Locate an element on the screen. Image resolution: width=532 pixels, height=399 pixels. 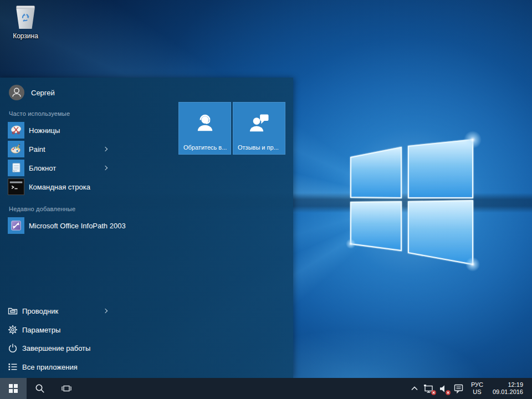
user-name: Сергей is located at coordinates (43, 93).